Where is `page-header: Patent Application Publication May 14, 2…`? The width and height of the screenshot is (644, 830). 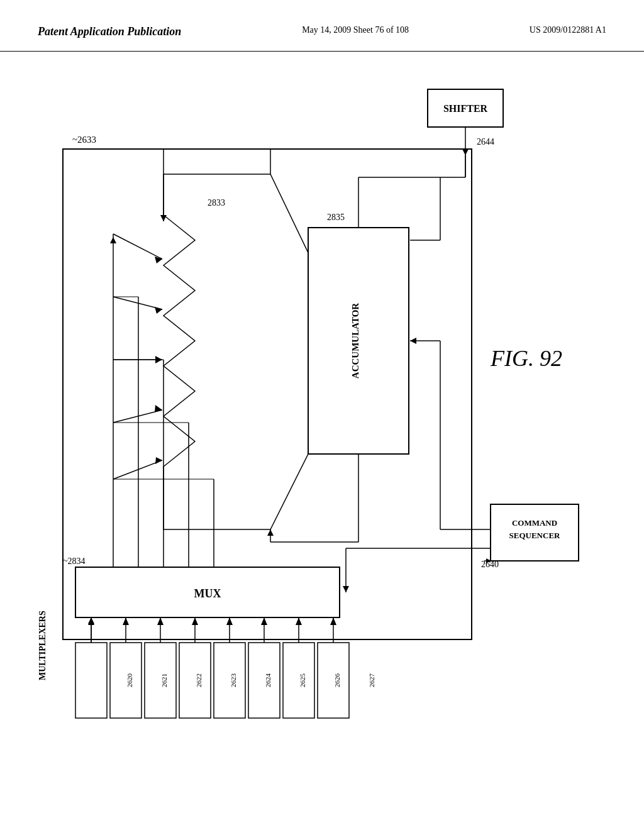 page-header: Patent Application Publication May 14, 2… is located at coordinates (322, 26).